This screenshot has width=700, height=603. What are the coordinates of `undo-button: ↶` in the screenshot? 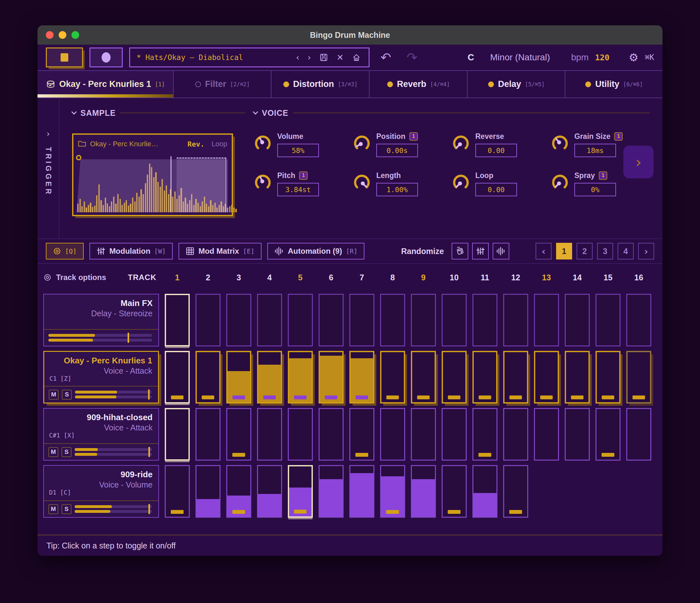 It's located at (386, 57).